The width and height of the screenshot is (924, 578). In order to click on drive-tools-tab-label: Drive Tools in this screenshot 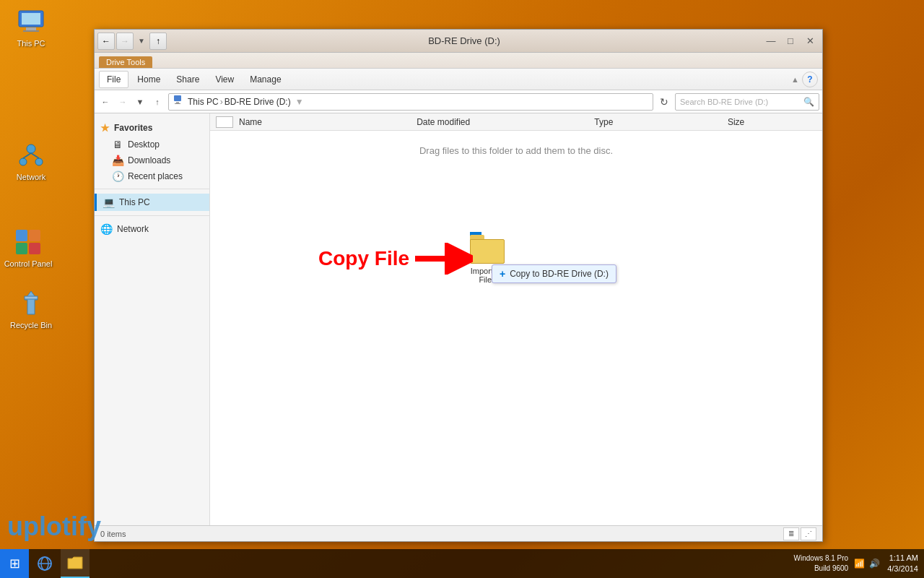, I will do `click(126, 62)`.